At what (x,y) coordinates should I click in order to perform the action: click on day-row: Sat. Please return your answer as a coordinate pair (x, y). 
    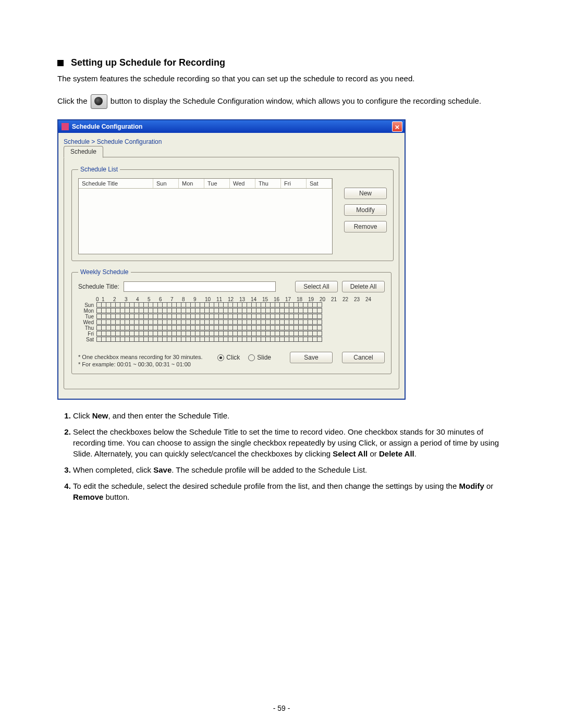
    Looking at the image, I should click on (231, 340).